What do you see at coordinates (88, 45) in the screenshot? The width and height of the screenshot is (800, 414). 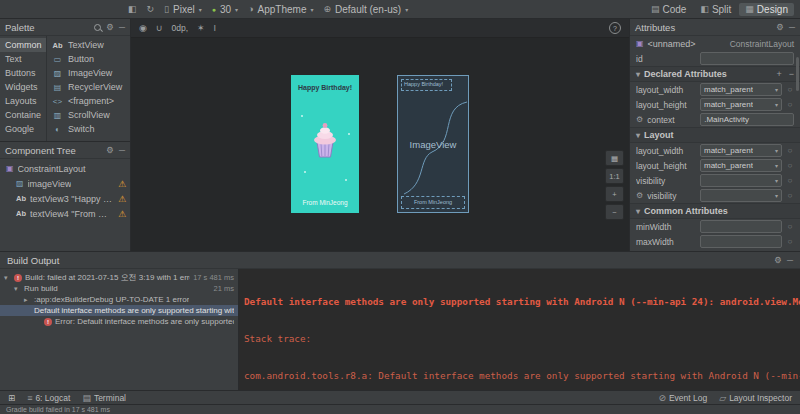 I see `palette-item-textview: Ab TextView` at bounding box center [88, 45].